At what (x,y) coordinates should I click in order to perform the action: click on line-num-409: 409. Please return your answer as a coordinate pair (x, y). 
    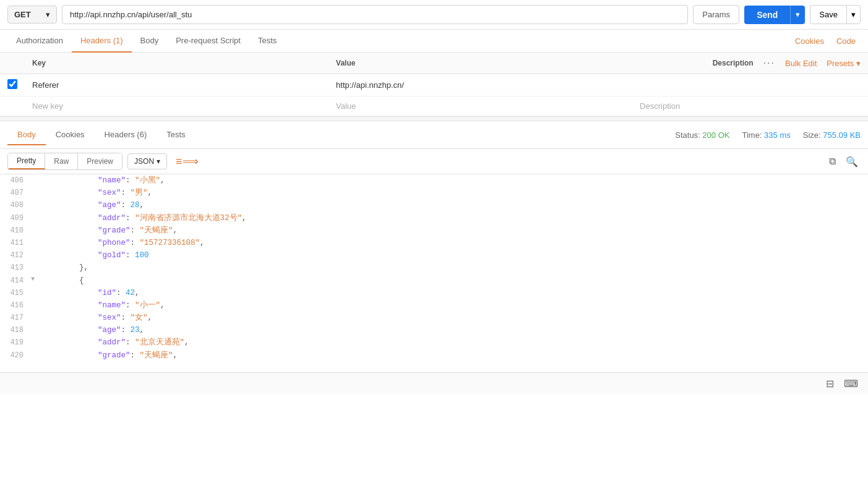
    Looking at the image, I should click on (15, 218).